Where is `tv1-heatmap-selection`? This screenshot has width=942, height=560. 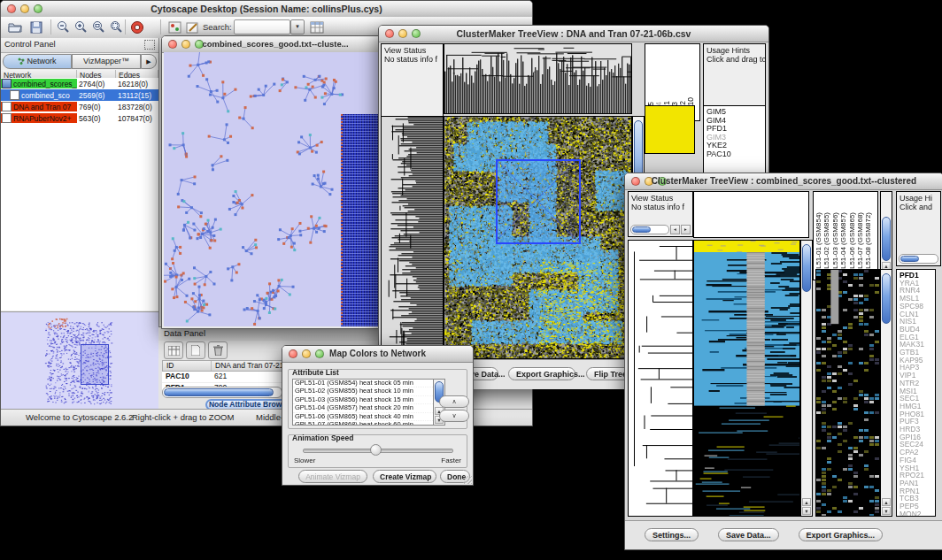
tv1-heatmap-selection is located at coordinates (538, 202).